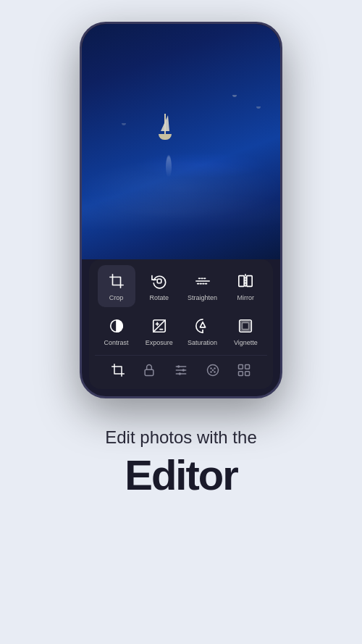  Describe the element at coordinates (181, 331) in the screenshot. I see `tools-row-2: Contrast Expos` at that location.